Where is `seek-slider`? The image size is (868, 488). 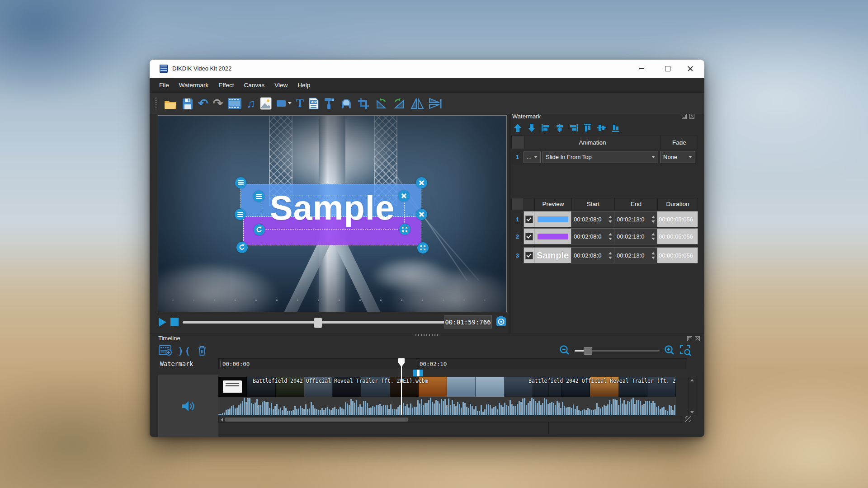 seek-slider is located at coordinates (314, 323).